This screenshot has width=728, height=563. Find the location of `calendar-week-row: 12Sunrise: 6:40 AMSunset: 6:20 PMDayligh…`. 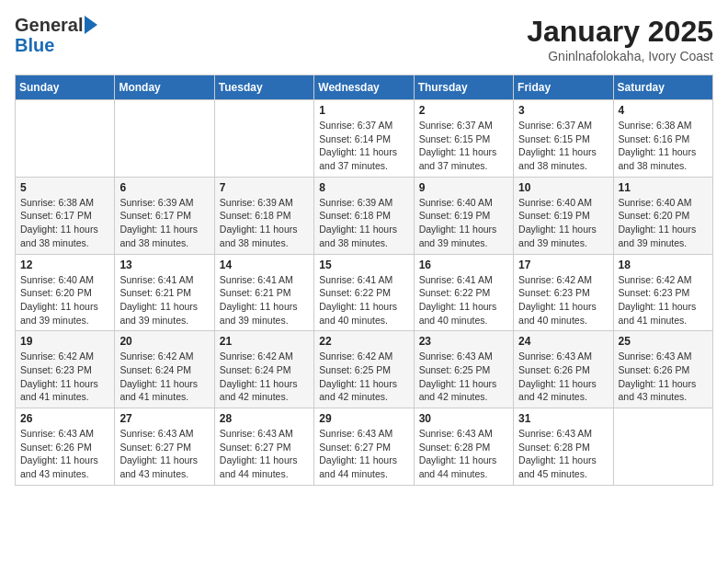

calendar-week-row: 12Sunrise: 6:40 AMSunset: 6:20 PMDayligh… is located at coordinates (364, 293).